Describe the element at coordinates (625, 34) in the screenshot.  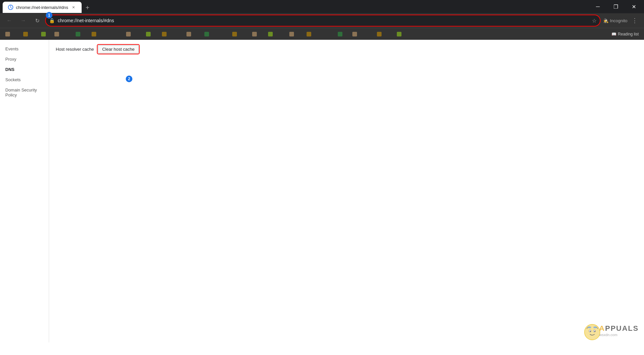
I see `reading-list-button: 📖 Reading list` at that location.